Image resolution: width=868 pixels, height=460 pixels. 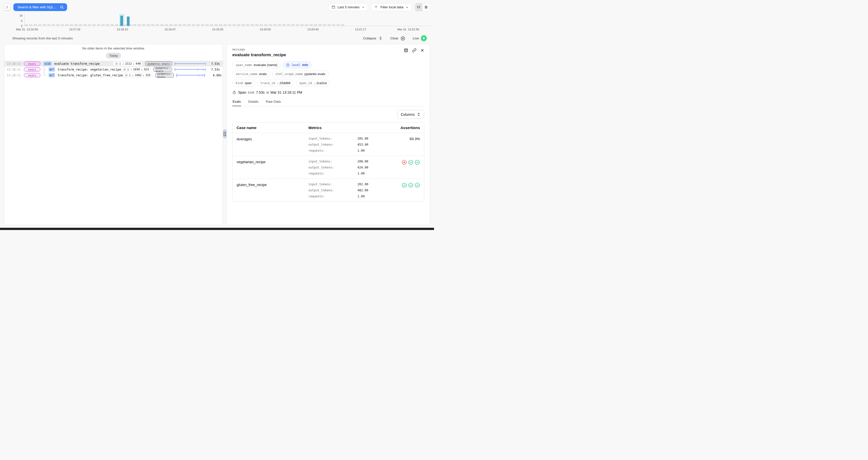 What do you see at coordinates (410, 114) in the screenshot?
I see `columns-button: Columns` at bounding box center [410, 114].